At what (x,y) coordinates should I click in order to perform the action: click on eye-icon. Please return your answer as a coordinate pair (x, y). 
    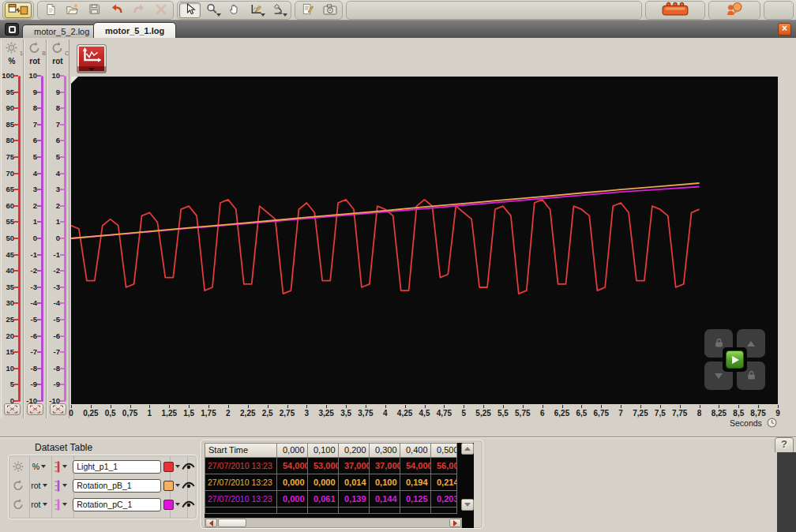
    Looking at the image, I should click on (188, 466).